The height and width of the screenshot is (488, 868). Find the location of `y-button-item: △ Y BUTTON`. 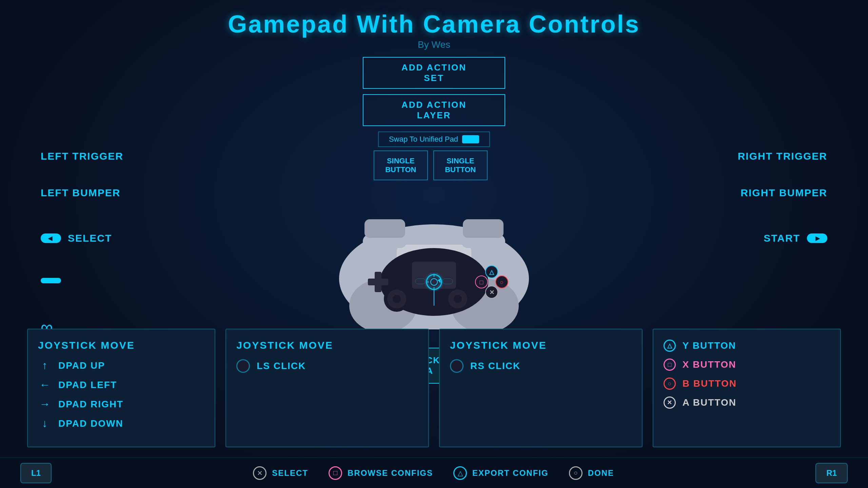

y-button-item: △ Y BUTTON is located at coordinates (747, 346).